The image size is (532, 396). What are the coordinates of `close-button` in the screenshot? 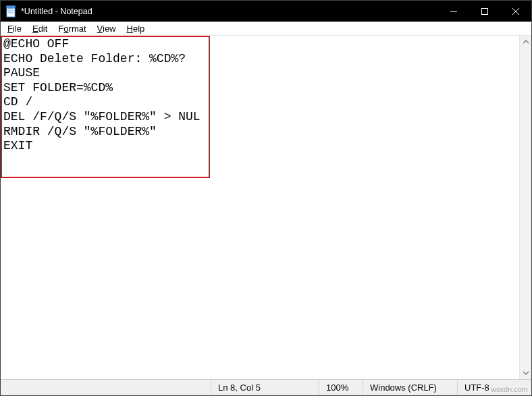 It's located at (516, 11).